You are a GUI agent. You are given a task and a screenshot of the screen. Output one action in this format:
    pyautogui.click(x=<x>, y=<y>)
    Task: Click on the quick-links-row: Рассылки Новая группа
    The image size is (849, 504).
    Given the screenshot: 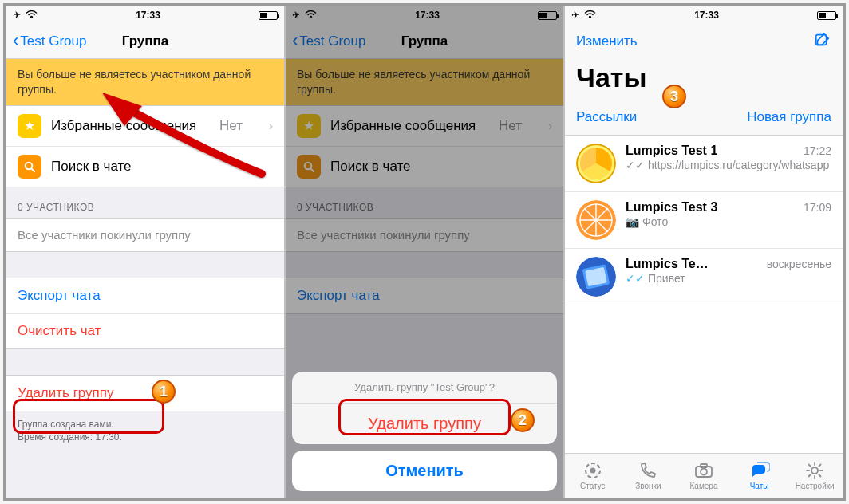 What is the action you would take?
    pyautogui.click(x=704, y=118)
    